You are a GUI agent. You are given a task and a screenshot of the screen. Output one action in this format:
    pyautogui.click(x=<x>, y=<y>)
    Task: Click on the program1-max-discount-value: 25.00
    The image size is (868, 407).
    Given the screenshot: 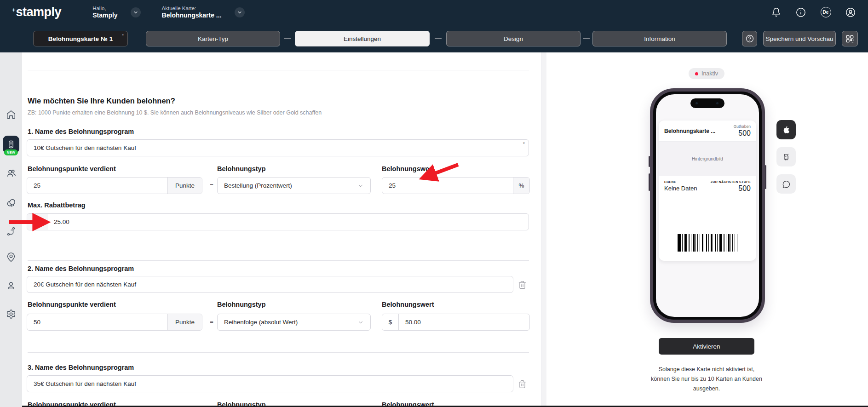 What is the action you would take?
    pyautogui.click(x=288, y=222)
    